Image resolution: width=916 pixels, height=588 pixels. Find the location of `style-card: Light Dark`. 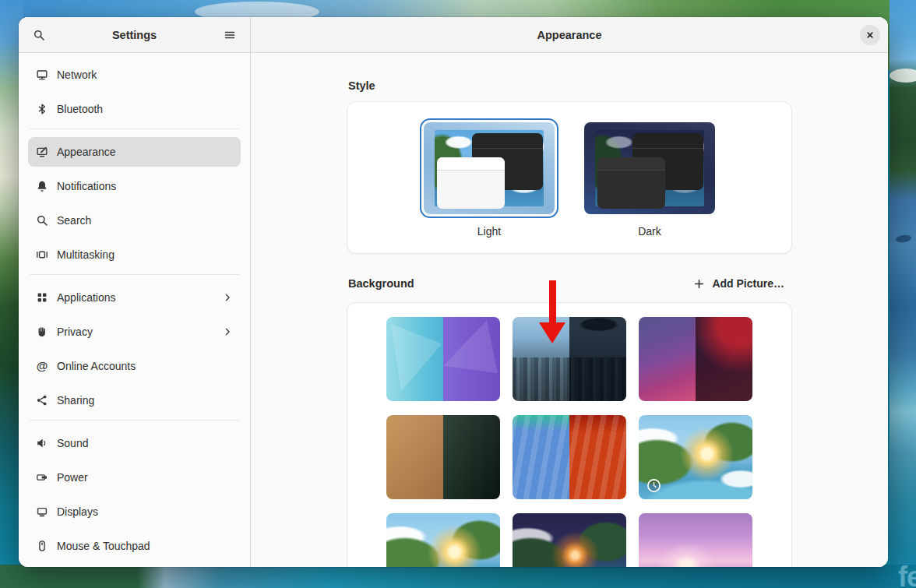

style-card: Light Dark is located at coordinates (569, 178).